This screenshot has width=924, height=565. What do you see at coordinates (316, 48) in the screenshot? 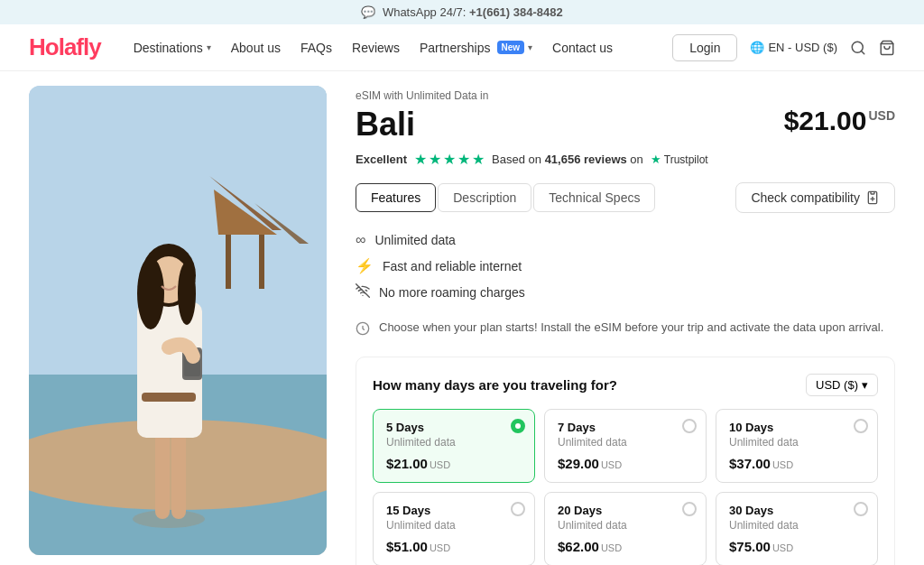
I see `nav-faqs: FAQs` at bounding box center [316, 48].